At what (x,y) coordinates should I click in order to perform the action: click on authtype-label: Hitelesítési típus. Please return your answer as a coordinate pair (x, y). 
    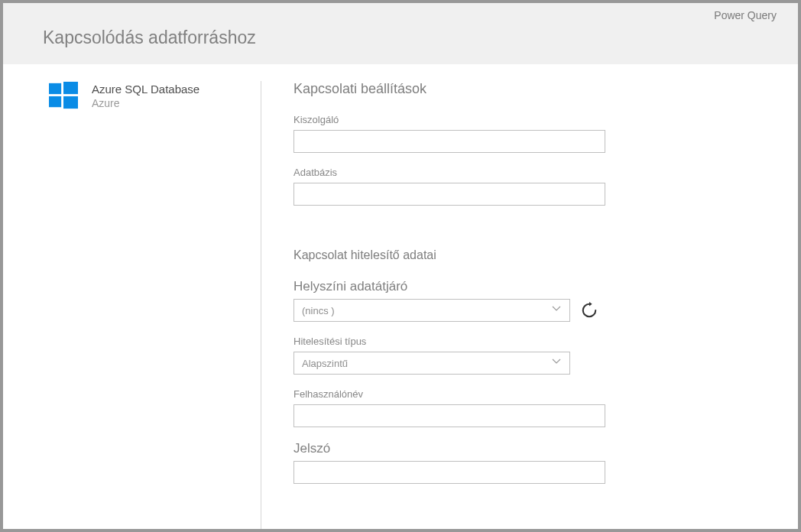
    Looking at the image, I should click on (530, 341).